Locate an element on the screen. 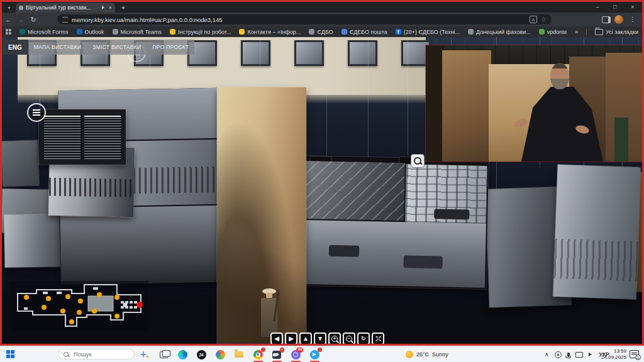  tab-audio-icon is located at coordinates (104, 8).